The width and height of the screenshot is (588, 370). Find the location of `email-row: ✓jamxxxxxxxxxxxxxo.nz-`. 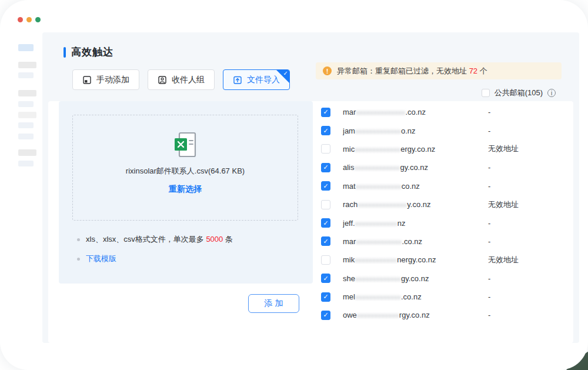

email-row: ✓jamxxxxxxxxxxxxxo.nz- is located at coordinates (445, 131).